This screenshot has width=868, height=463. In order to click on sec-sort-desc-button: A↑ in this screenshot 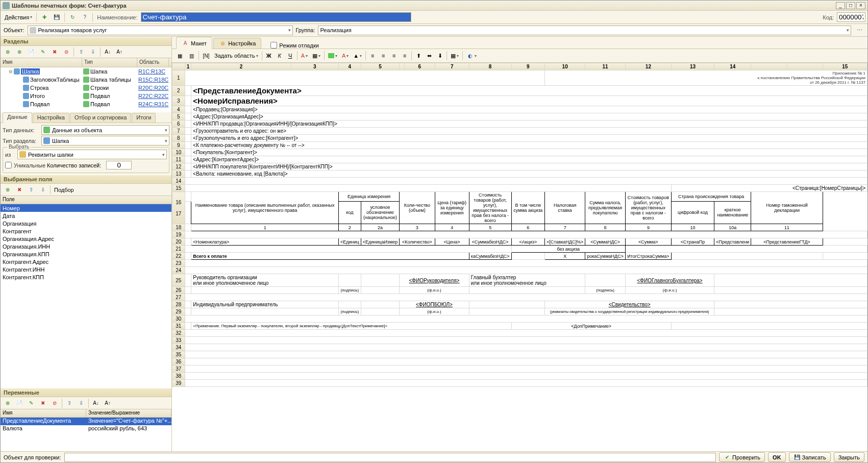, I will do `click(119, 52)`.